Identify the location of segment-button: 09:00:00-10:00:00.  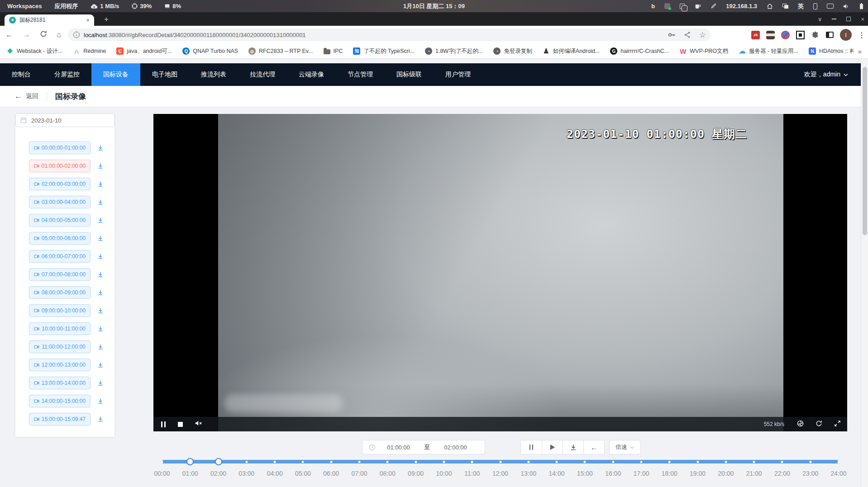
(60, 311).